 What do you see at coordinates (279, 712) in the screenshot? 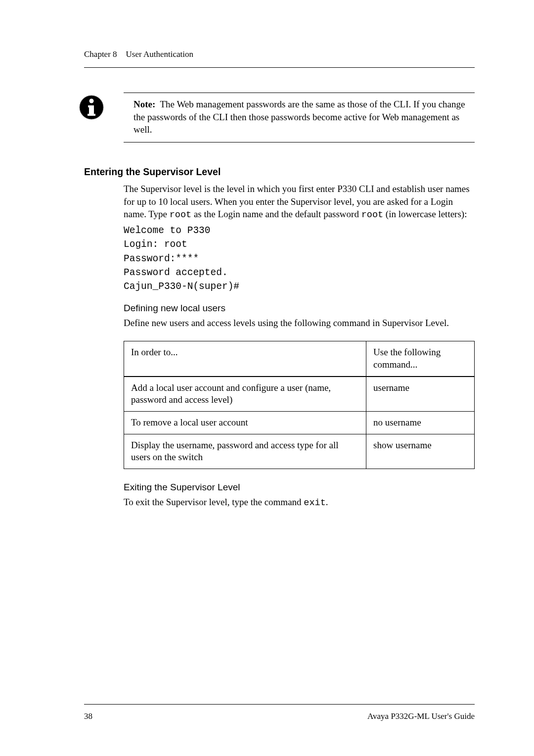
I see `page-footer: 38 Avaya P332G-ML User's Guide` at bounding box center [279, 712].